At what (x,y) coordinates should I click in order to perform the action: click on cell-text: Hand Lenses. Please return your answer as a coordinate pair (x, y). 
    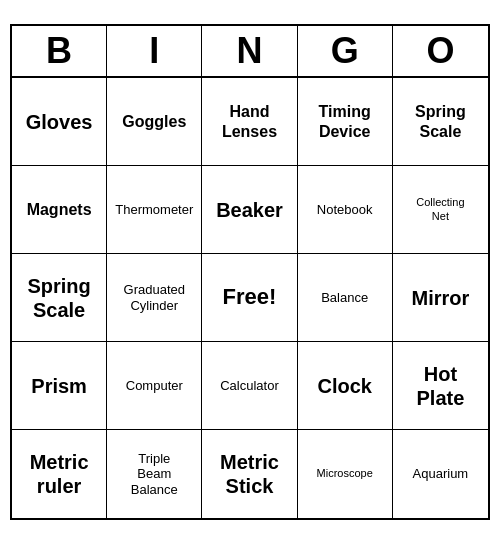
    Looking at the image, I should click on (250, 121).